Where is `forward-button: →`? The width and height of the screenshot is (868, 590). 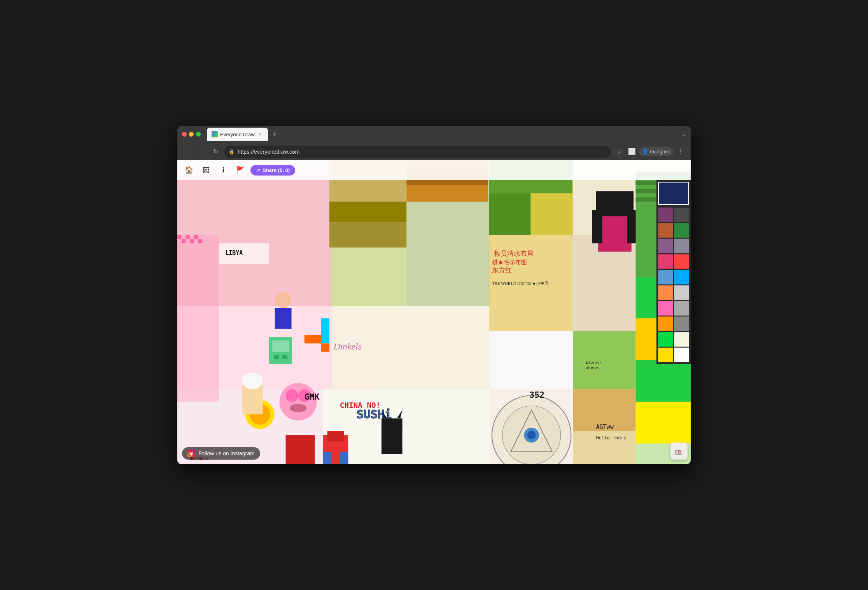 forward-button: → is located at coordinates (201, 152).